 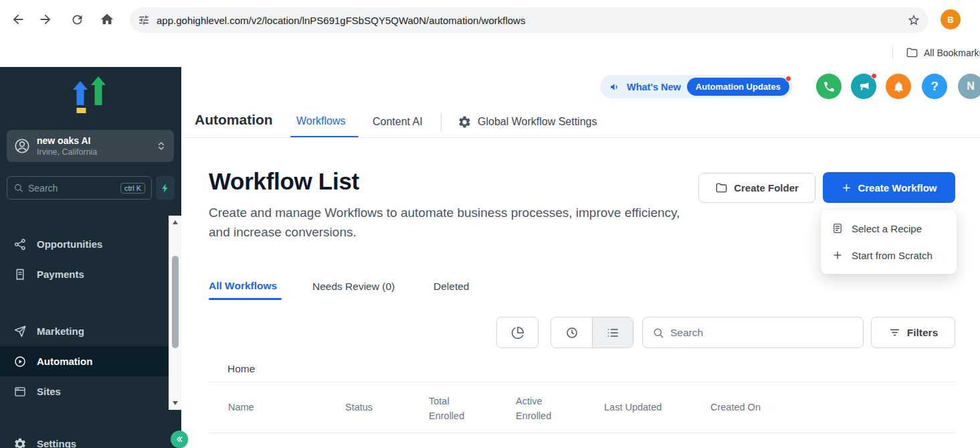 What do you see at coordinates (175, 302) in the screenshot?
I see `scrollbar-thumb` at bounding box center [175, 302].